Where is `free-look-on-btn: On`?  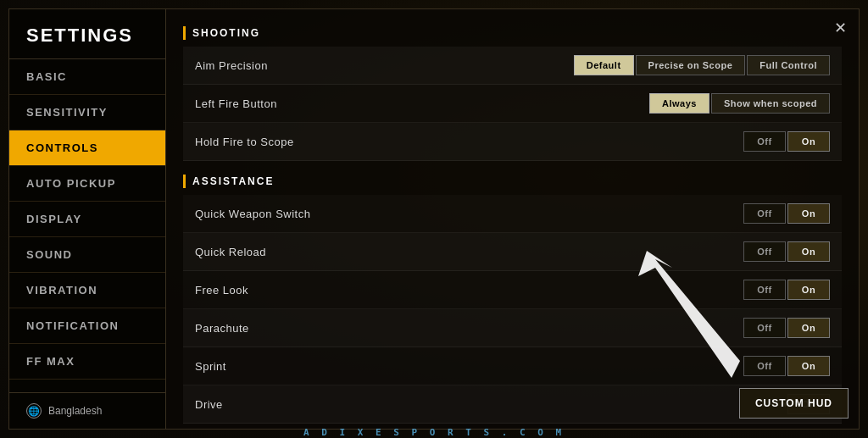
free-look-on-btn: On is located at coordinates (809, 290).